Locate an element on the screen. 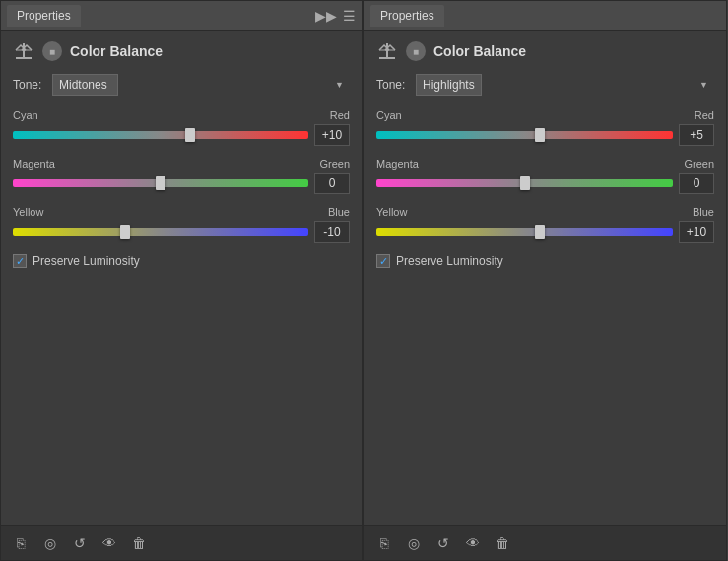 The height and width of the screenshot is (561, 728). slider-row-right-1: MagentaGreen0 is located at coordinates (546, 175).